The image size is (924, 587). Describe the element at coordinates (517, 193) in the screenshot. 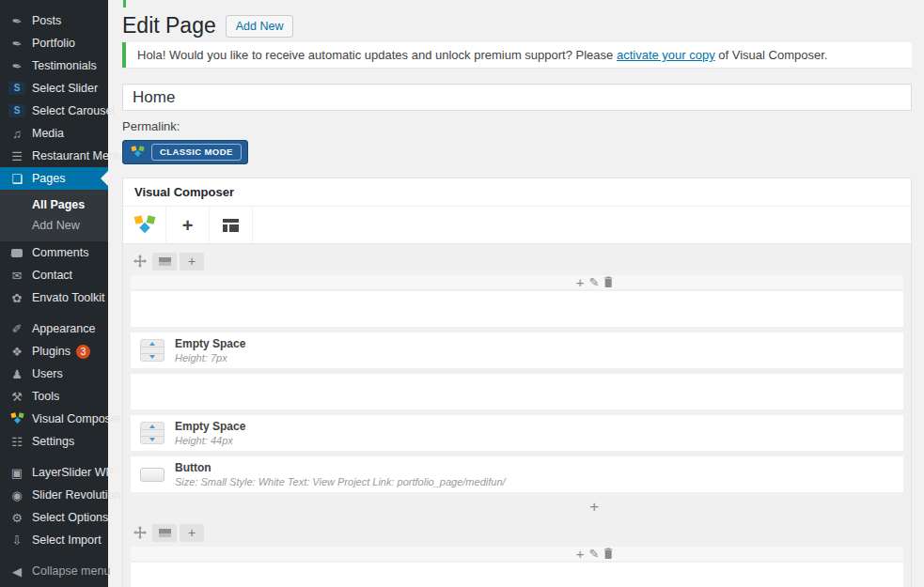

I see `metabox-title: Visual Composer` at that location.